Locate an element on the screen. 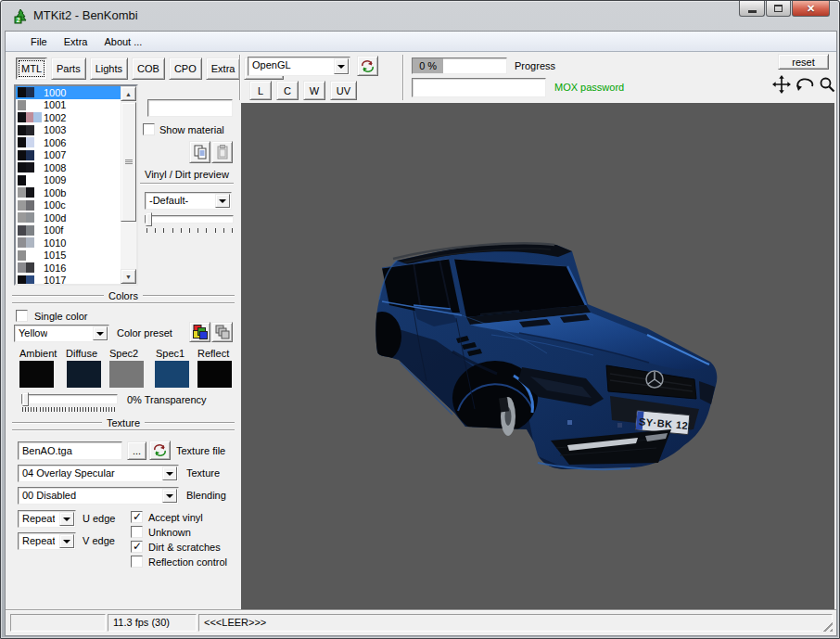 The width and height of the screenshot is (840, 639). vinyl-preset-select: -Default- is located at coordinates (188, 200).